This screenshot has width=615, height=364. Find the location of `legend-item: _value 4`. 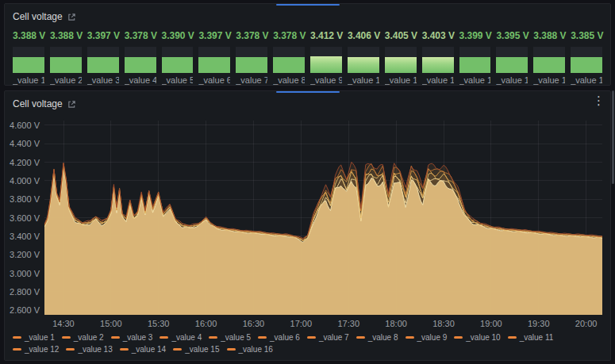

legend-item: _value 4 is located at coordinates (181, 338).